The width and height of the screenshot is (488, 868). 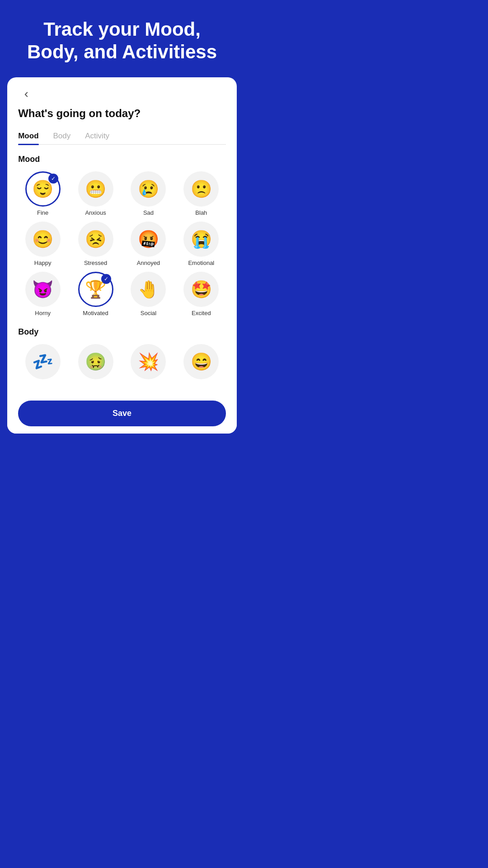 What do you see at coordinates (122, 39) in the screenshot?
I see `header-section: Track your Mood, Body, and Activitiess` at bounding box center [122, 39].